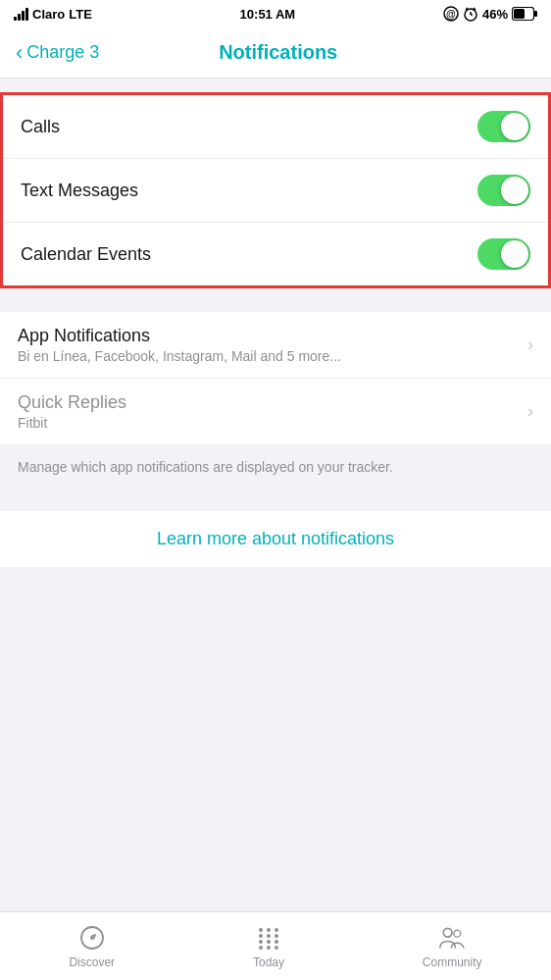 This screenshot has height=980, width=551. Describe the element at coordinates (276, 412) in the screenshot. I see `quick-replies-row: Quick Replies Fitbit ›` at that location.